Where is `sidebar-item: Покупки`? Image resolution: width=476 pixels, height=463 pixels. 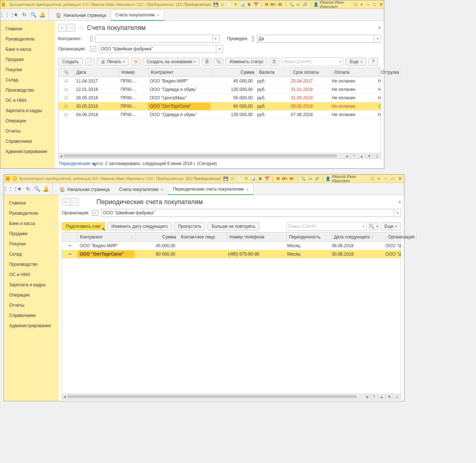
sidebar-item: Покупки is located at coordinates (28, 70).